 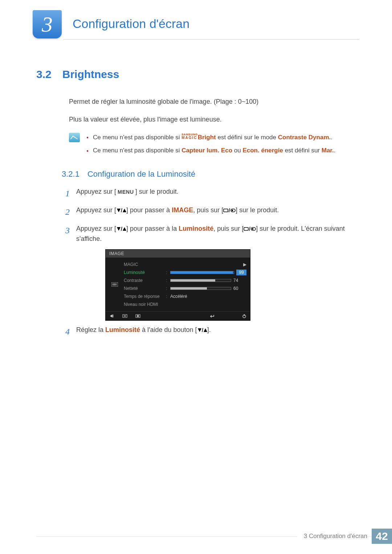 What do you see at coordinates (125, 316) in the screenshot?
I see `osd-minus-icon` at bounding box center [125, 316].